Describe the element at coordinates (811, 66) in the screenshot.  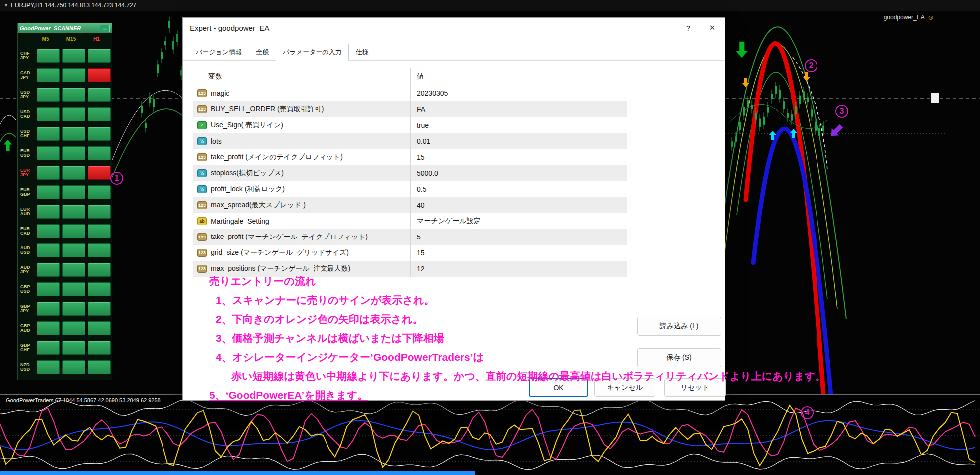
I see `circled-marker-2: 2` at that location.